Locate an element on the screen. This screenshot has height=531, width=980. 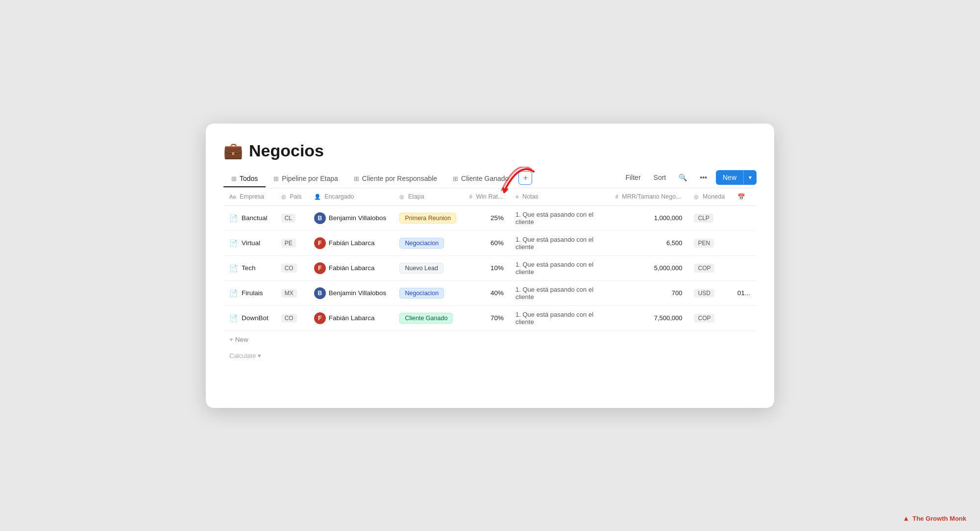
watermark-label: The Growth Monk is located at coordinates (939, 519).